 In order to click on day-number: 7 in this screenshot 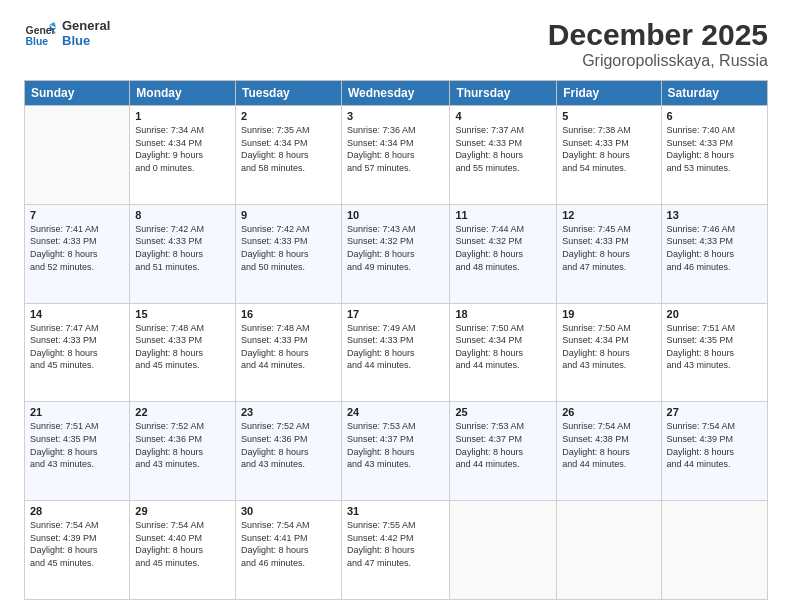, I will do `click(77, 215)`.